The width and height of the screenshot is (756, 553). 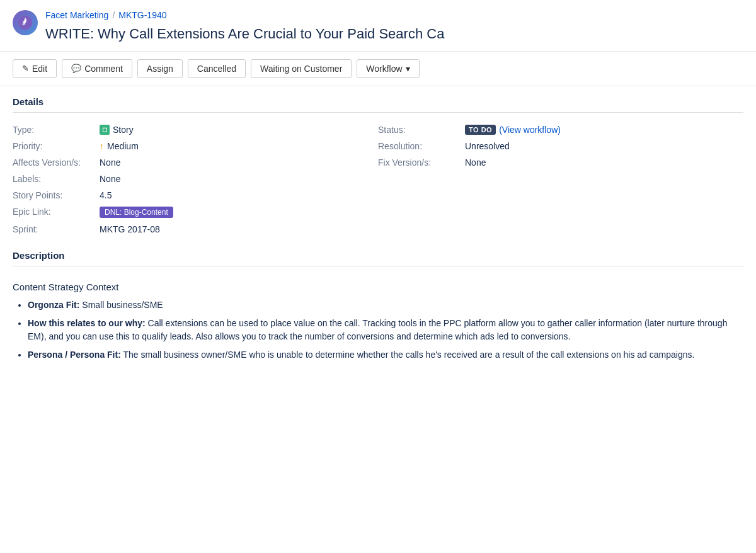 I want to click on fix-version-label: Fix Version/s:, so click(x=419, y=162).